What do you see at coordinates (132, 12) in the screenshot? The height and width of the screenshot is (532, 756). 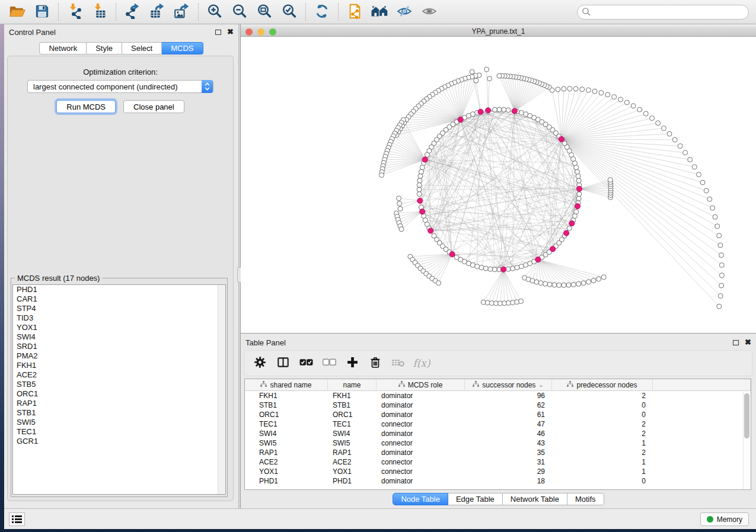 I see `export-network-button` at bounding box center [132, 12].